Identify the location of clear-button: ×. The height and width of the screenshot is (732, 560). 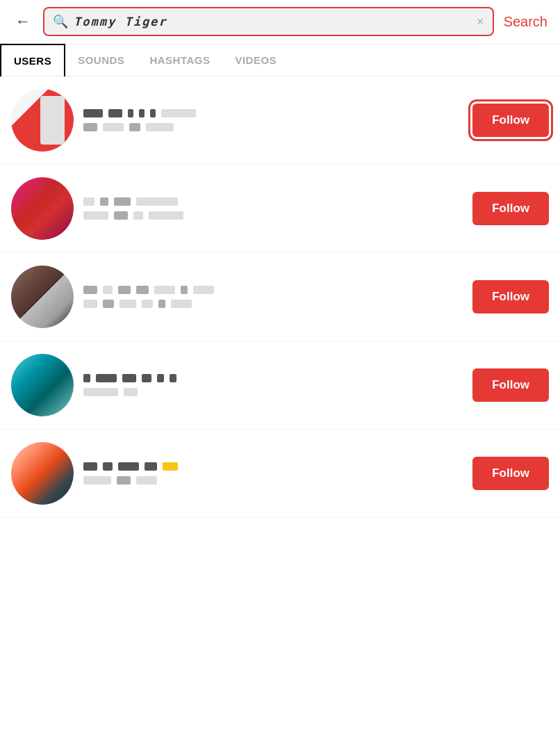
(481, 22).